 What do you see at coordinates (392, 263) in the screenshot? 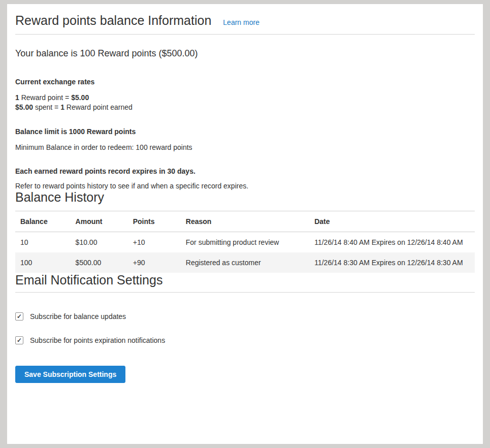
I see `cell-date: 11/26/14 8:30 AM Expires on 12/26/14 8:3…` at bounding box center [392, 263].